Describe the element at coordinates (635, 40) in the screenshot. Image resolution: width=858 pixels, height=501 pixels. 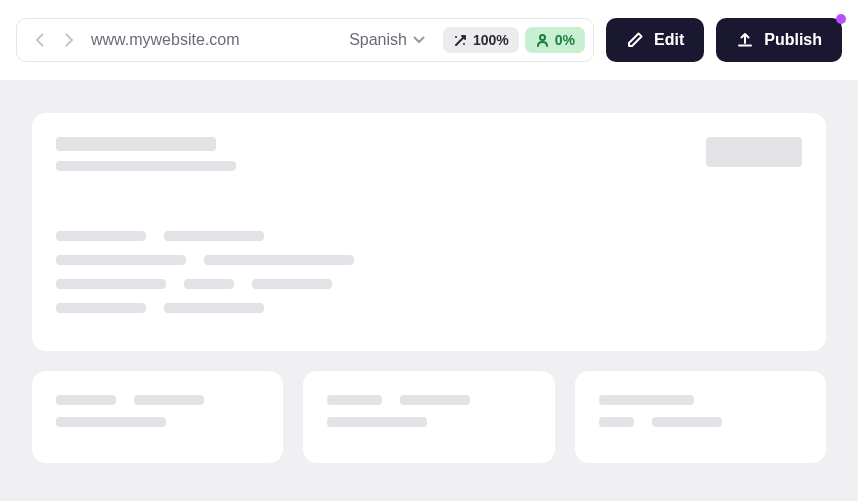
I see `pencil-icon` at that location.